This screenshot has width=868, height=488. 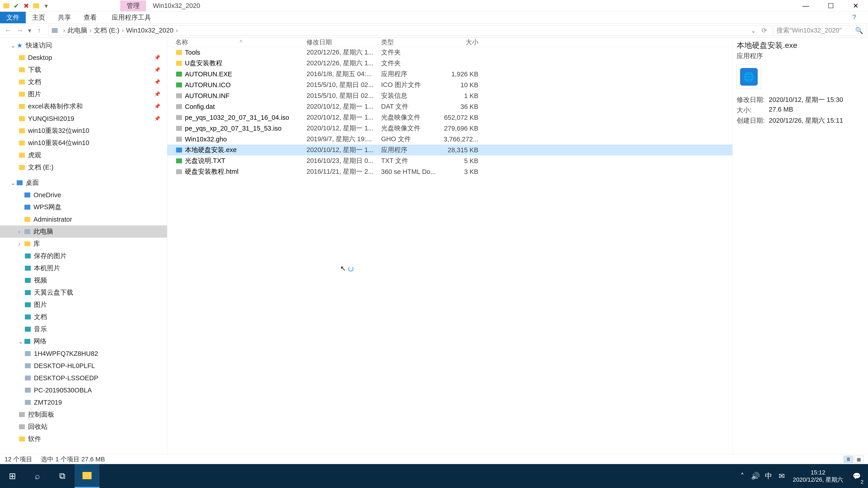 What do you see at coordinates (450, 107) in the screenshot?
I see `file-row: Config.dat2020/10/12, 星期一 1...DAT 文件36 K…` at bounding box center [450, 107].